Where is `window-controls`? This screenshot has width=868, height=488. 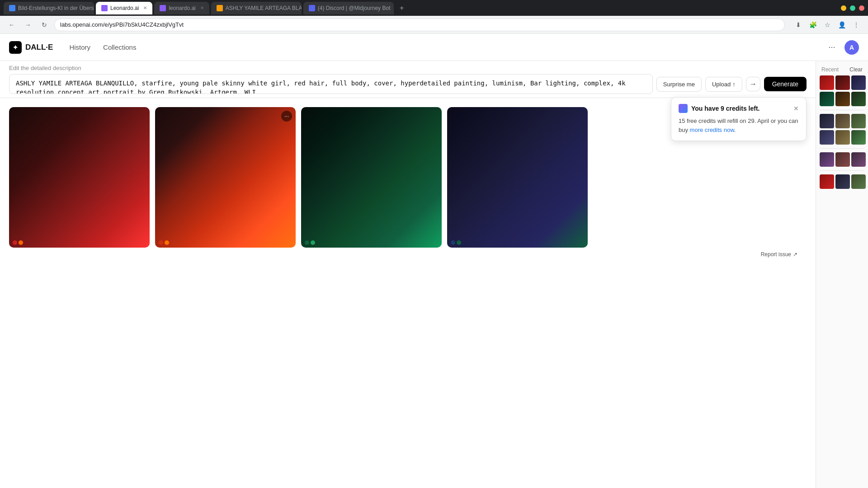
window-controls is located at coordinates (853, 8).